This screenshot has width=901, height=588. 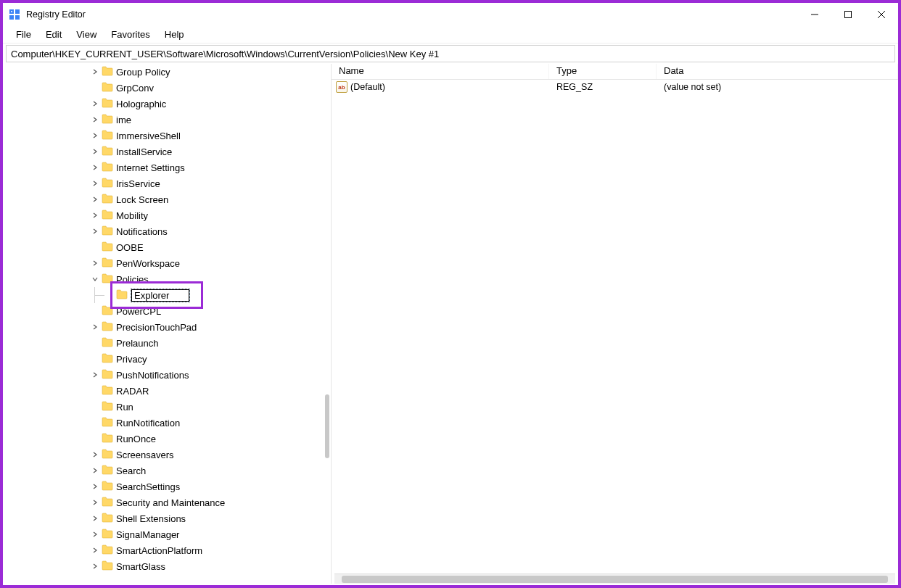 What do you see at coordinates (210, 199) in the screenshot?
I see `tree-node: Lock Screen` at bounding box center [210, 199].